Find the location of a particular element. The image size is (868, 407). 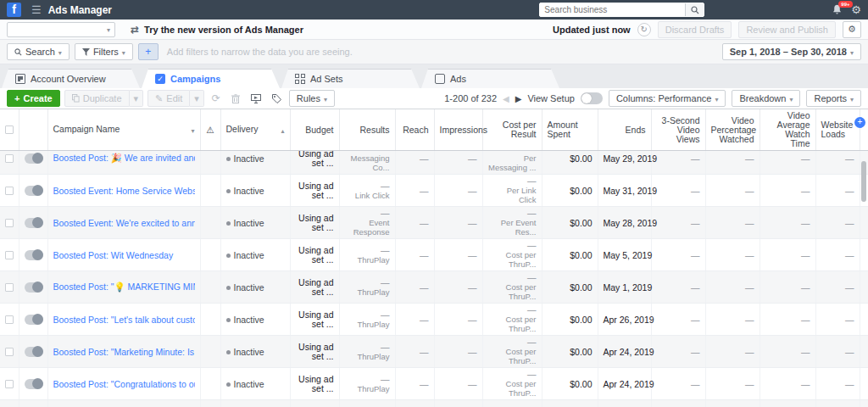

campaign-name-link: Boosted Event: Home Service Websites: Li… is located at coordinates (124, 191).